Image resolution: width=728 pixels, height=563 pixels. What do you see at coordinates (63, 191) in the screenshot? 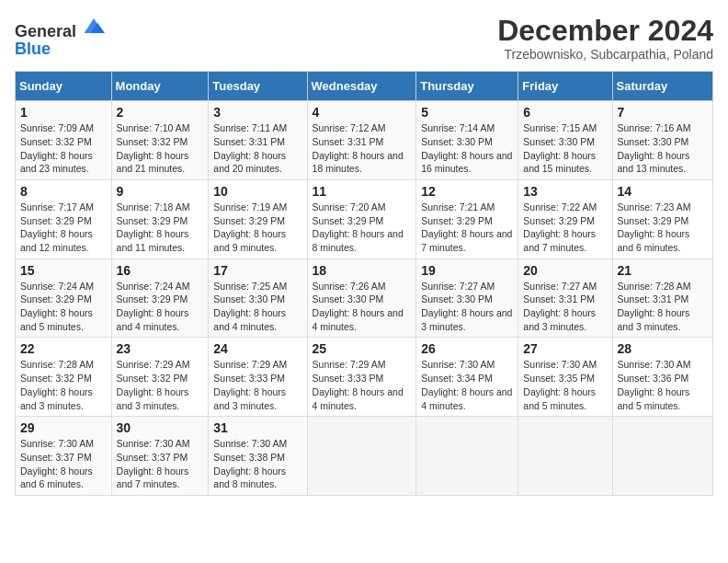
I see `day-number: 8` at bounding box center [63, 191].